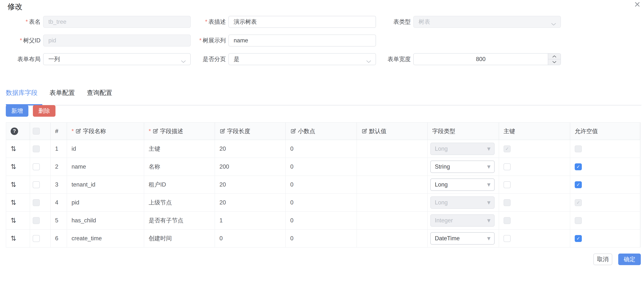  Describe the element at coordinates (29, 59) in the screenshot. I see `form-layout-label-text: 表单布局` at that location.